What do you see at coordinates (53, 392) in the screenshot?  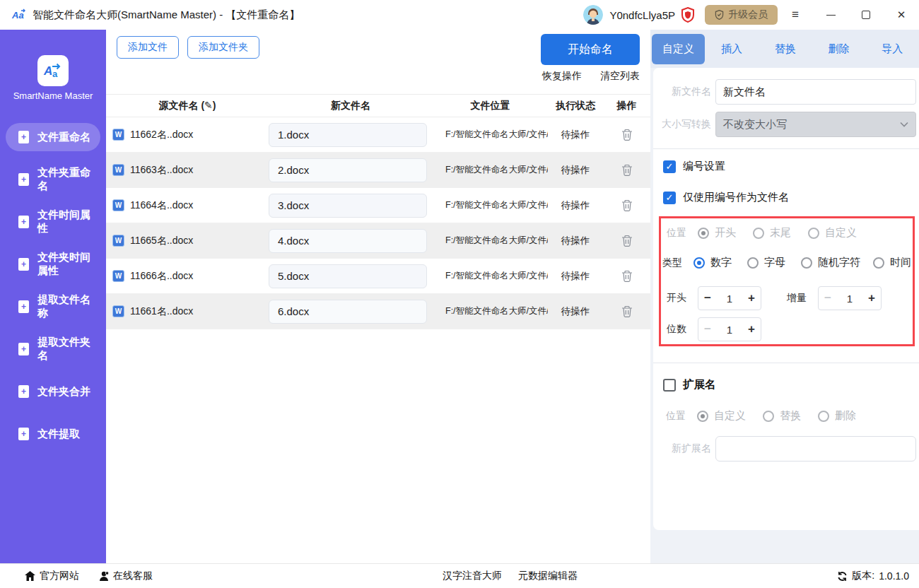 I see `sidebar-item-folder-merge: 文件夹合并` at bounding box center [53, 392].